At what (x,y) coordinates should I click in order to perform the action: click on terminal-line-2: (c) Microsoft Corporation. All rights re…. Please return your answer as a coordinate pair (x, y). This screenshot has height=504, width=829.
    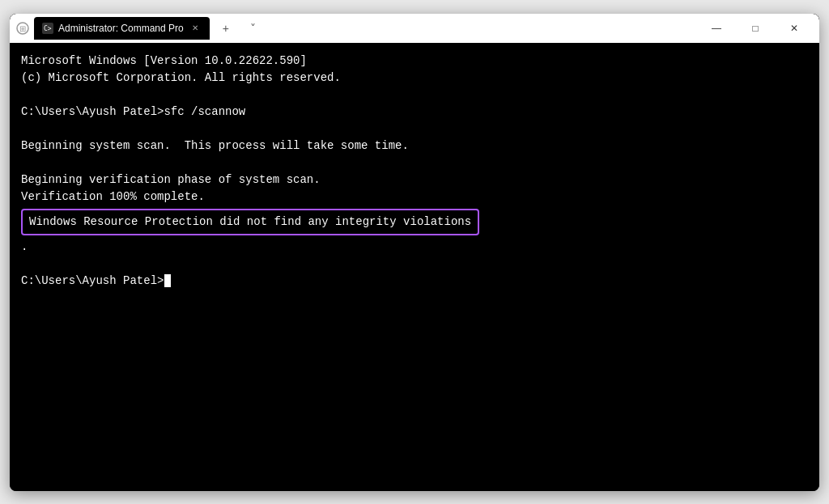
    Looking at the image, I should click on (414, 78).